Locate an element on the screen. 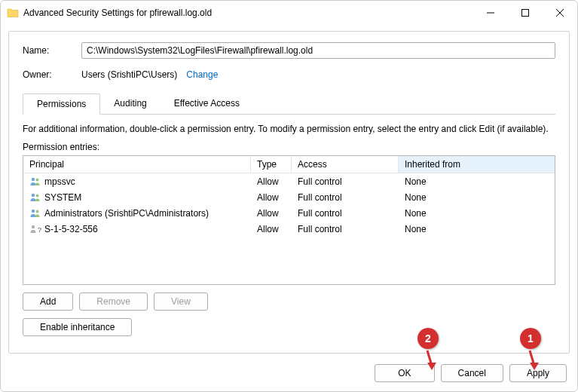 This screenshot has width=578, height=392. tab-permissions: Permissions is located at coordinates (62, 104).